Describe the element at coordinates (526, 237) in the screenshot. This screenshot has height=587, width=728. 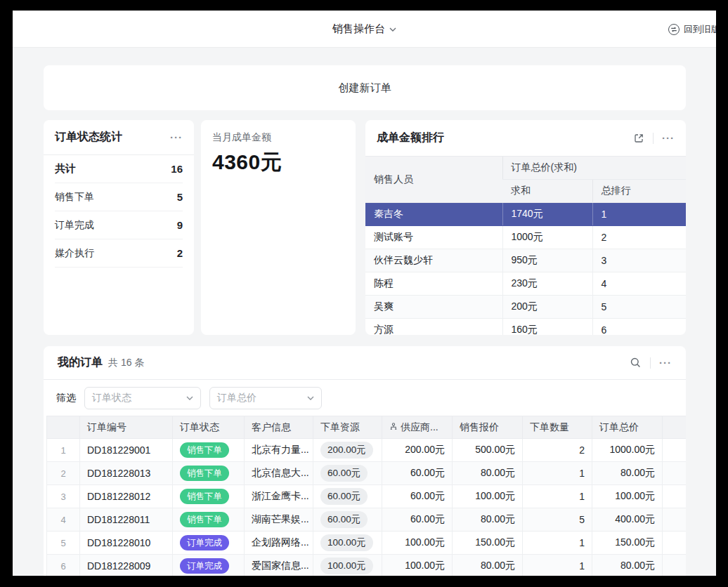
I see `ranking-row: 测试账号1000元2` at that location.